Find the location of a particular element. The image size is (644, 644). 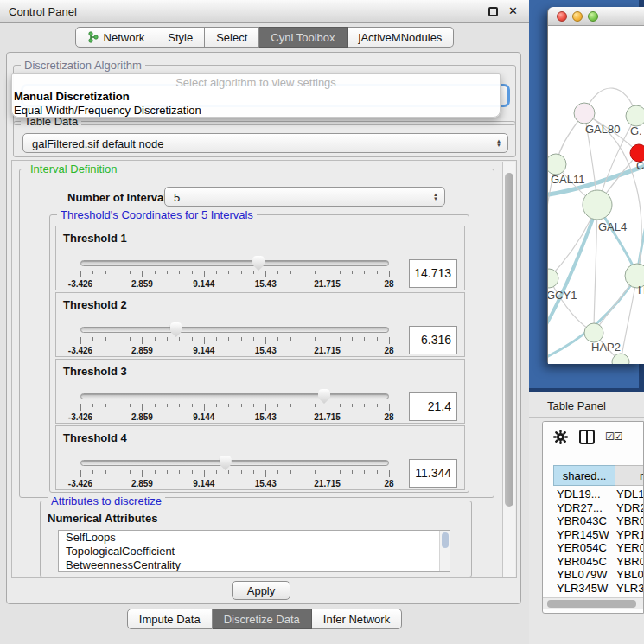

attribute-list-item: TopologicalCoefficient is located at coordinates (254, 552).